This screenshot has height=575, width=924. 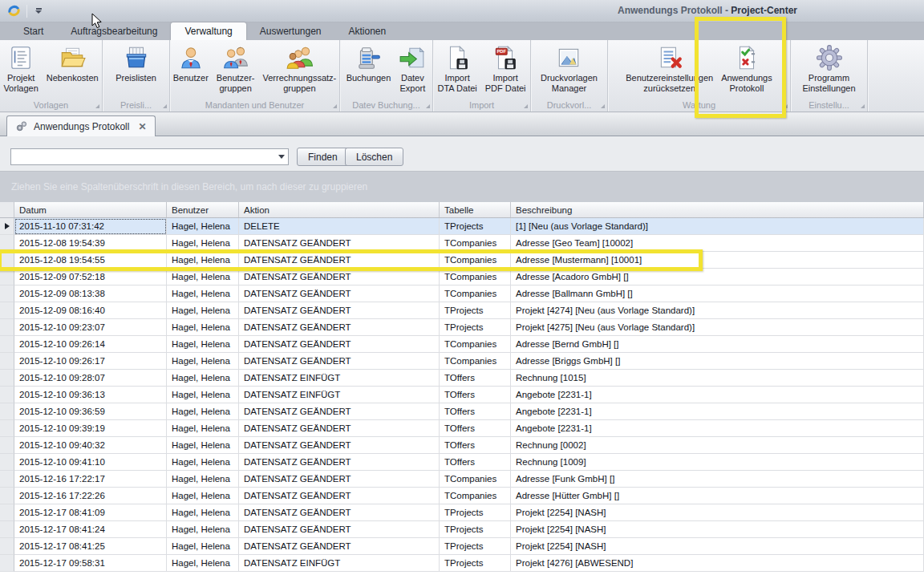 I want to click on table-row: 2015-12-17 08:41:25Hagel, HelenaDATENSAT…, so click(x=462, y=547).